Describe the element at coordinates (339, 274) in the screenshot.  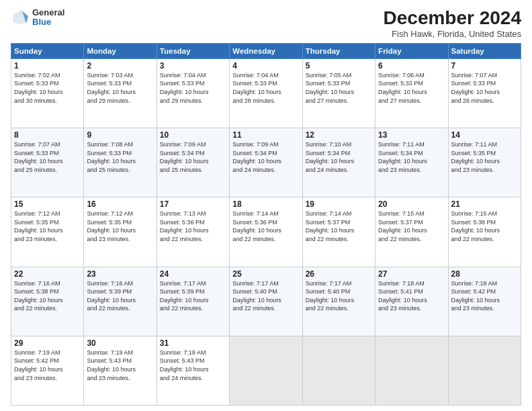
I see `day-number: 26` at that location.